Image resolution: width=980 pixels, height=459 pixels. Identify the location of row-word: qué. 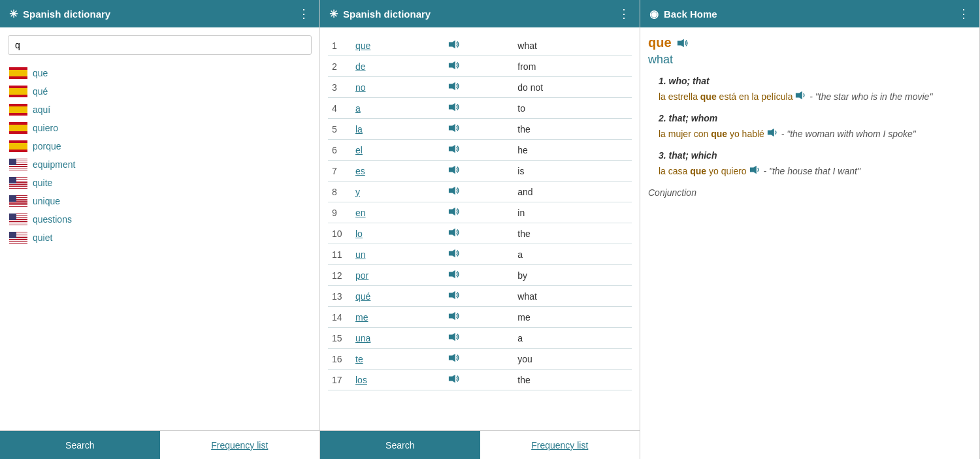
(398, 296).